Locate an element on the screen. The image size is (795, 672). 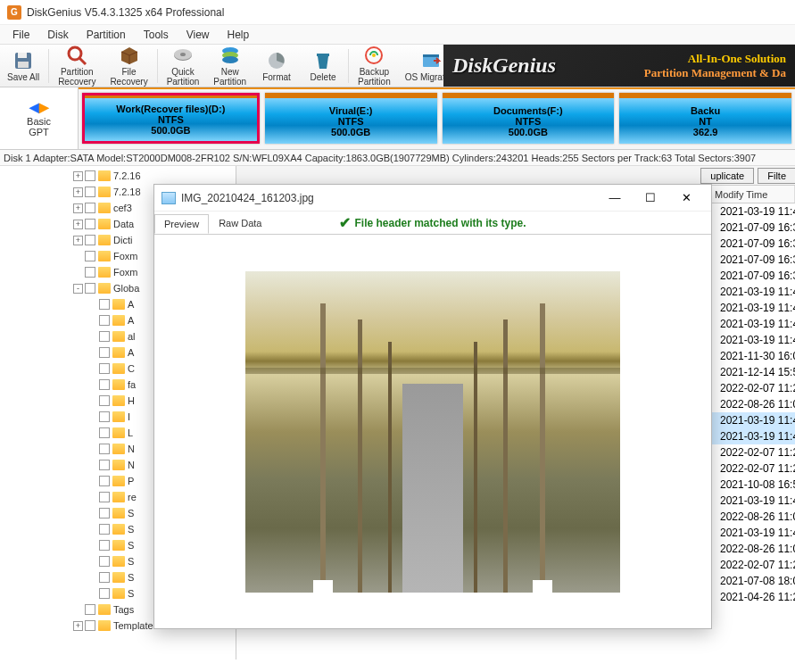
disk-bar: ◀▶ Basic GPT Work(Recover files)(D:)NTFS… is located at coordinates (398, 119).